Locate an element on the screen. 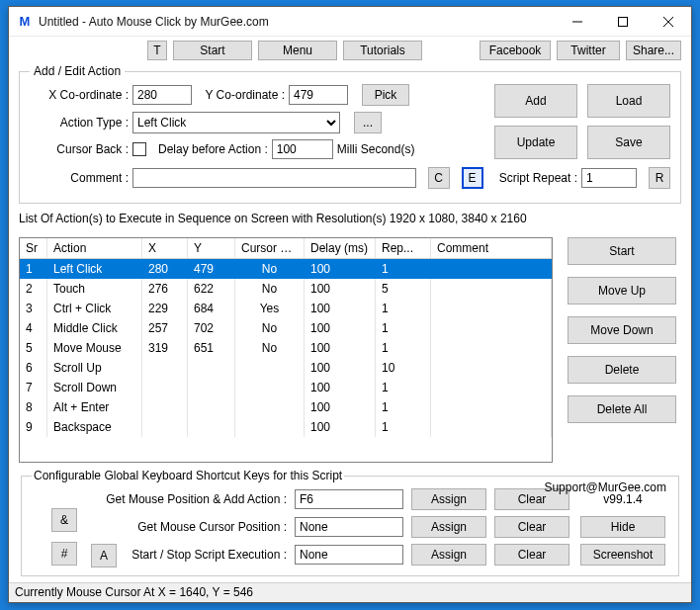 Image resolution: width=700 pixels, height=610 pixels. table-cell: Move Mouse is located at coordinates (95, 348).